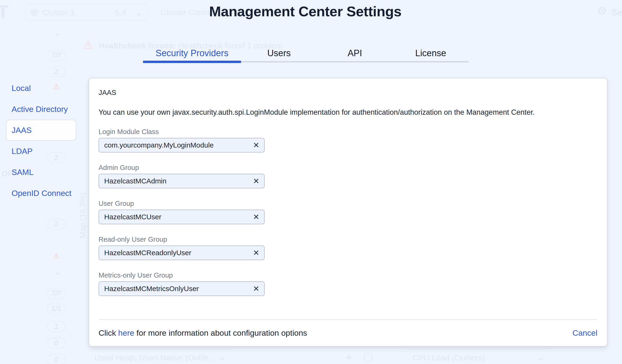 This screenshot has height=364, width=622. I want to click on rail-badge: 1, so click(56, 327).